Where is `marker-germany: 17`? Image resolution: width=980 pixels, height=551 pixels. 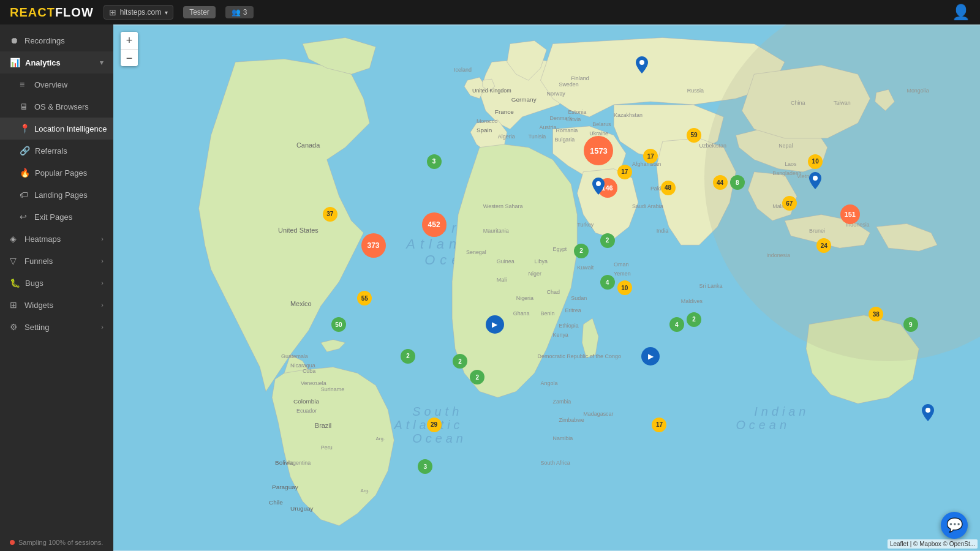 marker-germany: 17 is located at coordinates (650, 156).